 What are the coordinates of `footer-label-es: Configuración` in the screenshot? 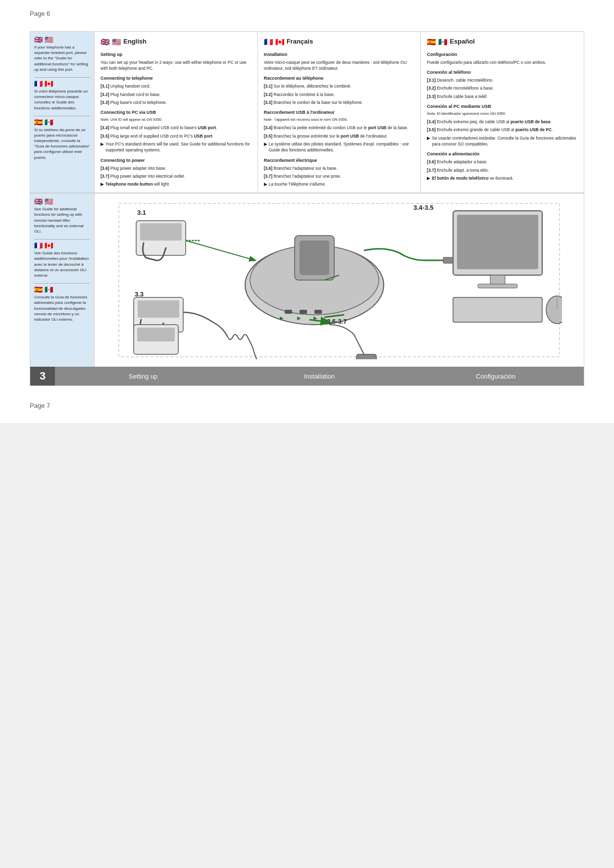 It's located at (496, 376).